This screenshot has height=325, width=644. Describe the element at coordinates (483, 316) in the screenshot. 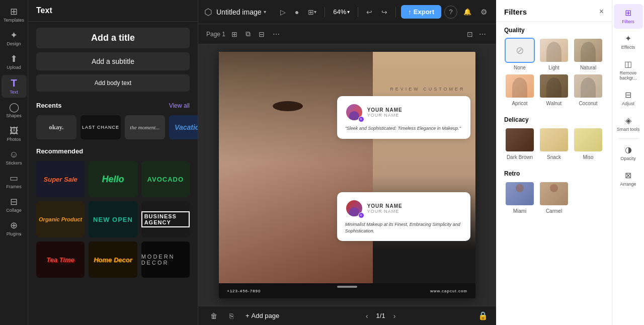

I see `lock-button: 🔒` at that location.